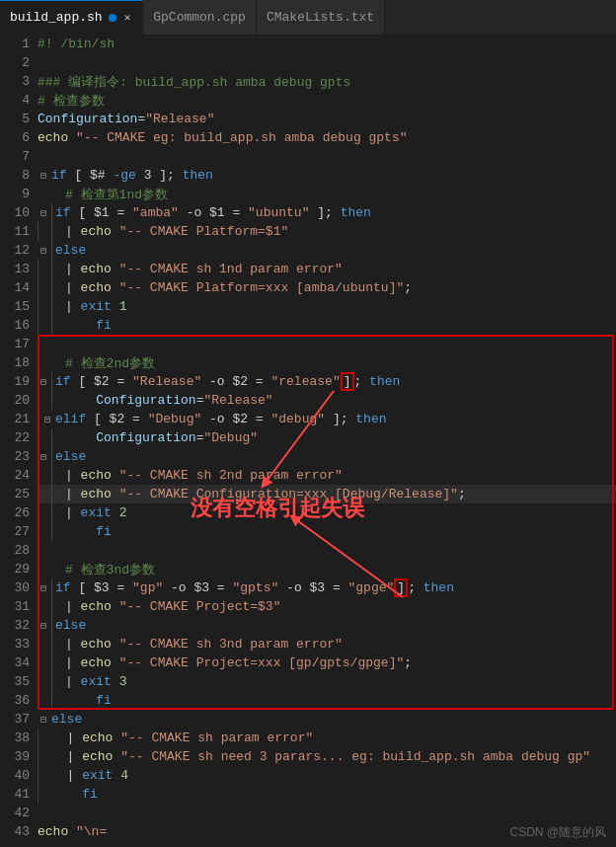 The width and height of the screenshot is (616, 847). What do you see at coordinates (327, 606) in the screenshot?
I see `code-line-31: | echo "-- CMAKE Project=$3"` at bounding box center [327, 606].